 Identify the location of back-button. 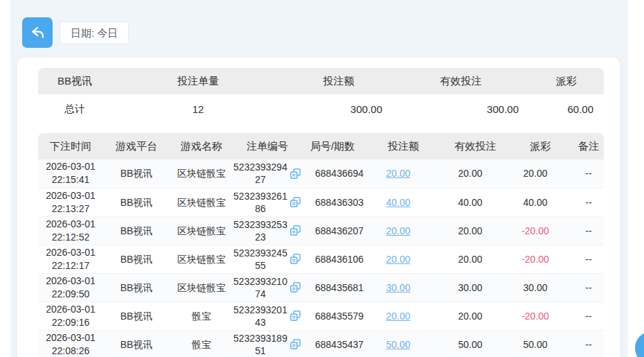
(37, 33).